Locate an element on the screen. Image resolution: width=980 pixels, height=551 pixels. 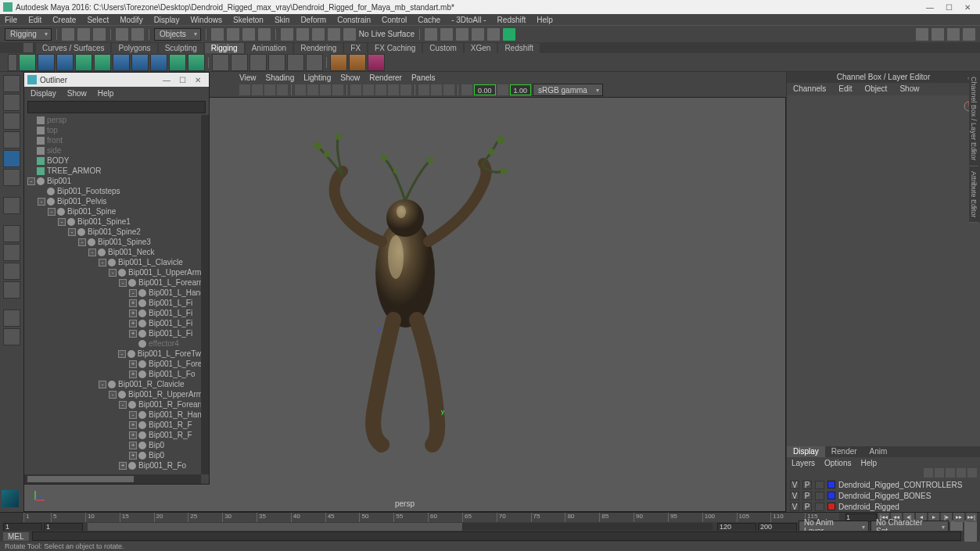
layer-add-sel-icon is located at coordinates (972, 473).